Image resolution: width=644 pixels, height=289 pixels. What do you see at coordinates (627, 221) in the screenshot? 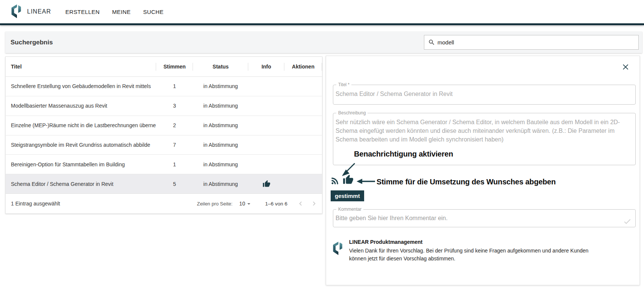
I see `check-icon` at bounding box center [627, 221].